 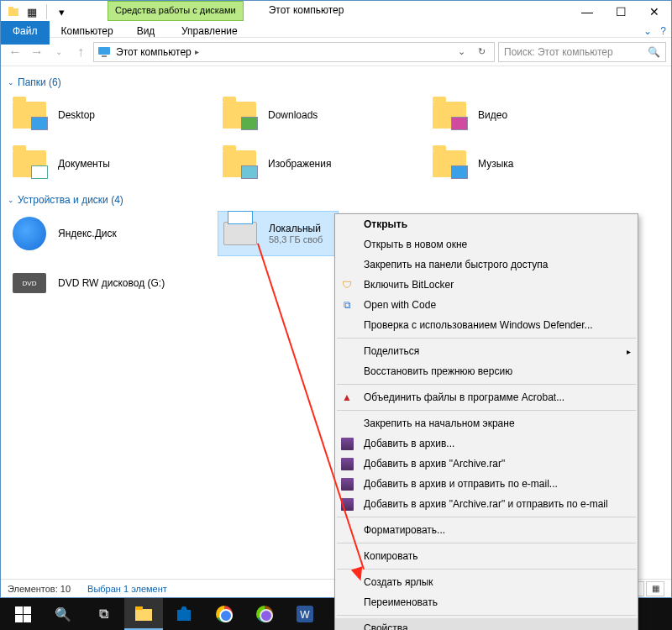 What do you see at coordinates (144, 614) in the screenshot?
I see `taskbar-explorer` at bounding box center [144, 614].